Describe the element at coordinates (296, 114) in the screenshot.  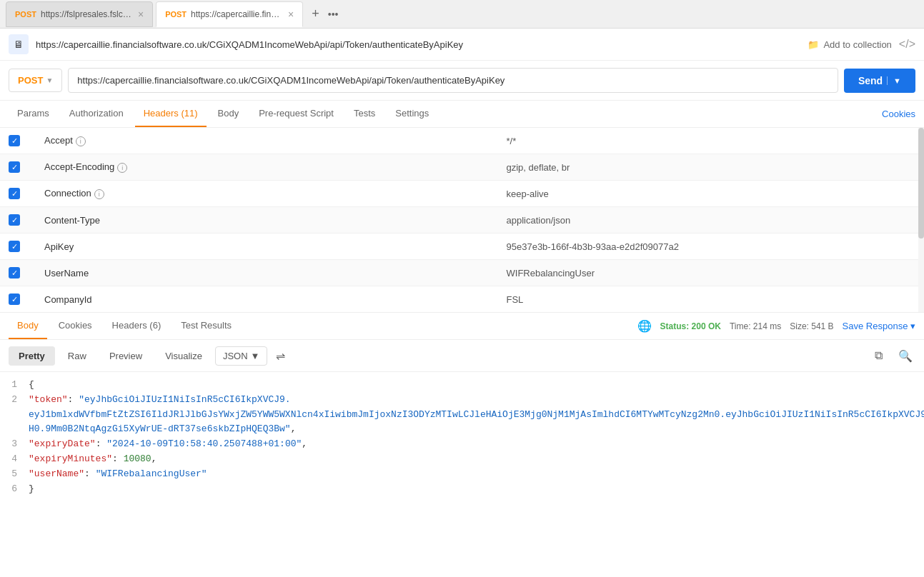
I see `tab-pre-request-script: Pre-request Script` at that location.